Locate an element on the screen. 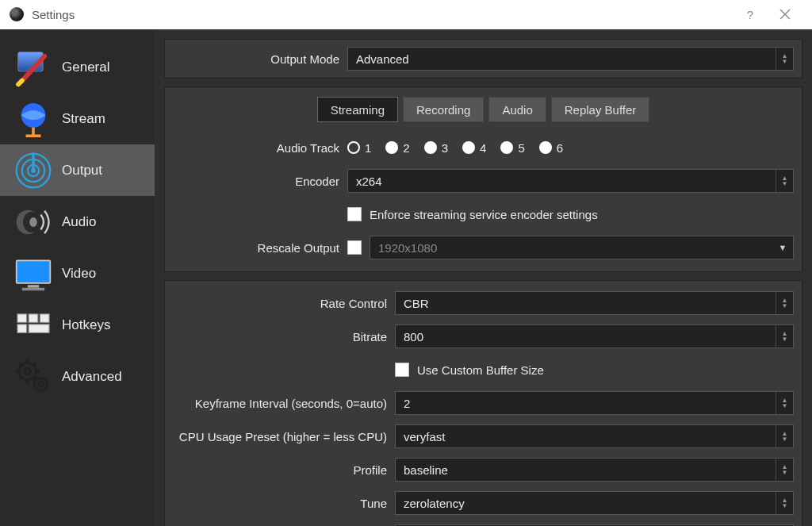  audio-track-label: Audio Track is located at coordinates (260, 148).